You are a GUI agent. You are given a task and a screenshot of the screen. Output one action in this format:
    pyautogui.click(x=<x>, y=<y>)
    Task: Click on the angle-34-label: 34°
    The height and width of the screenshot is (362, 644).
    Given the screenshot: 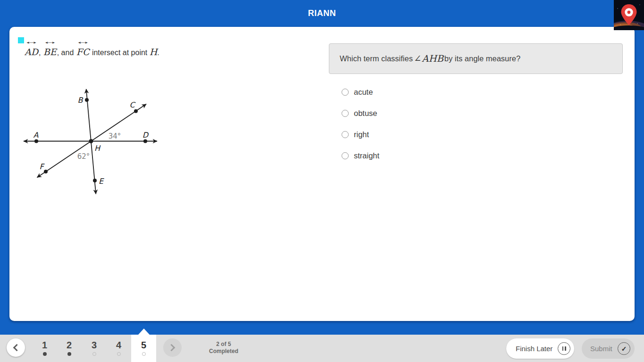 What is the action you would take?
    pyautogui.click(x=115, y=136)
    